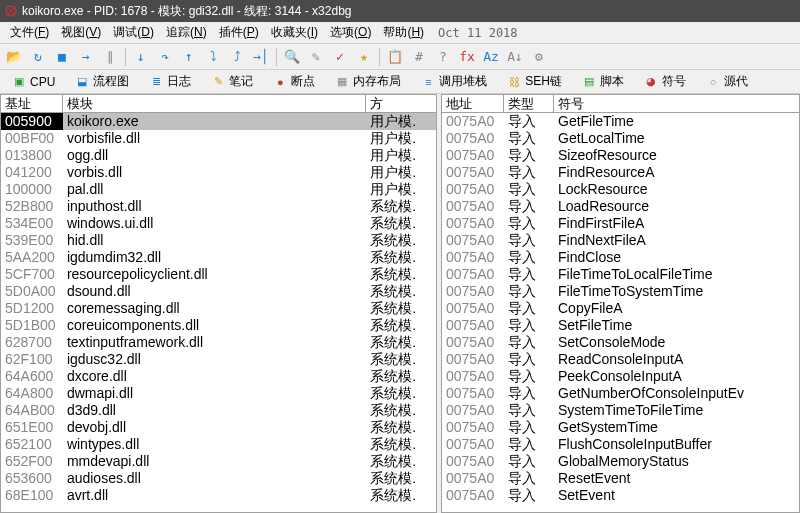 The height and width of the screenshot is (513, 800). I want to click on symbol-row: 0075A0导入FileTimeToLocalFileTime, so click(620, 274).